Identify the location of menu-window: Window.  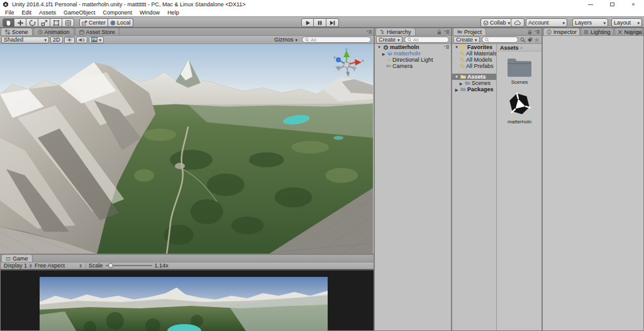
(150, 13).